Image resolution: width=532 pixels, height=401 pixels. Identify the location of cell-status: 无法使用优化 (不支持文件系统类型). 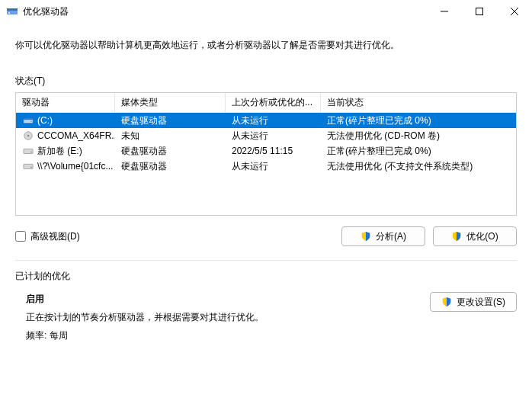
(418, 166).